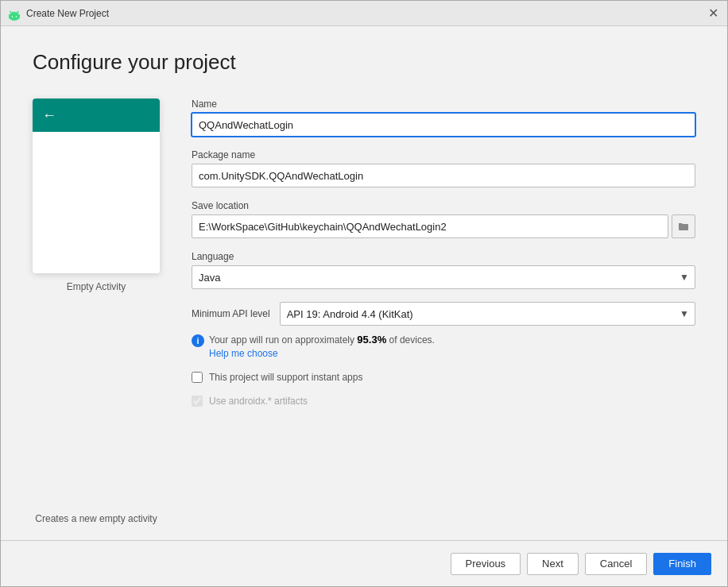 This screenshot has height=587, width=728. I want to click on title-bar-text: Create New Project, so click(366, 14).